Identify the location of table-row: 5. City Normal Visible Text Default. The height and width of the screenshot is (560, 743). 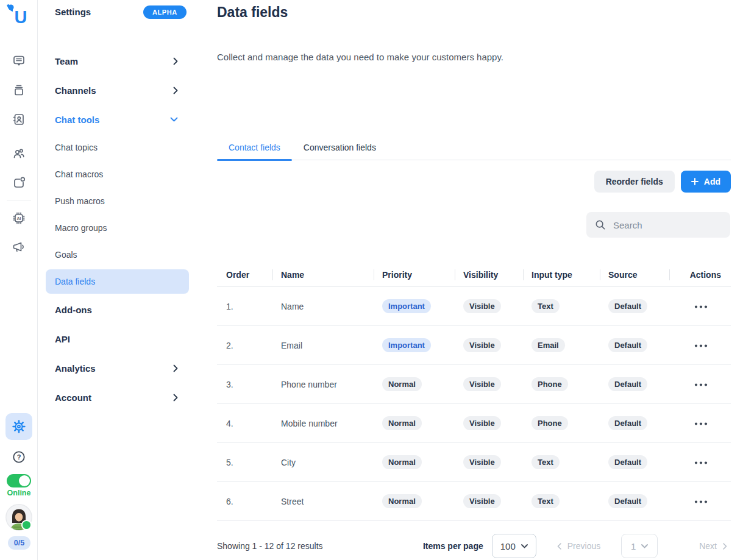
(474, 463).